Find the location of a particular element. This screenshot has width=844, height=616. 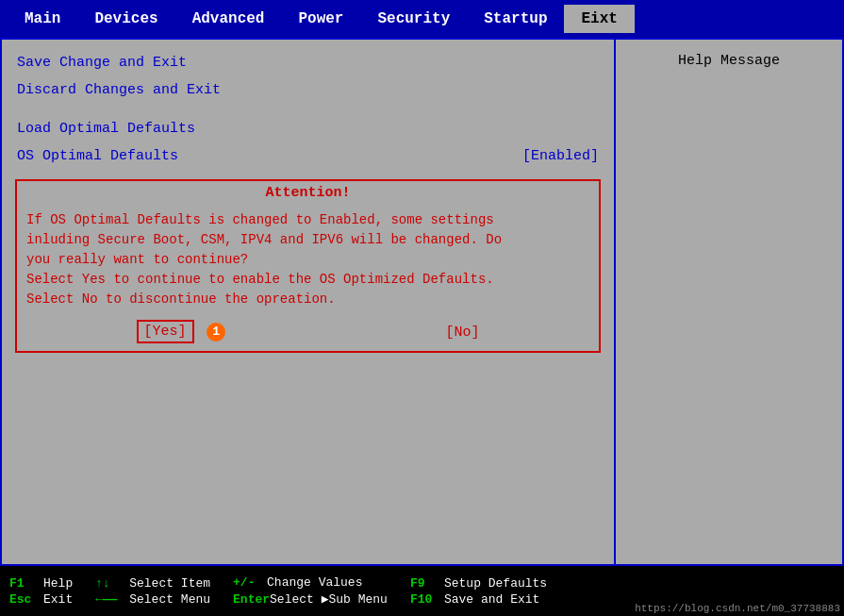

attention-title: Attention! is located at coordinates (307, 192).